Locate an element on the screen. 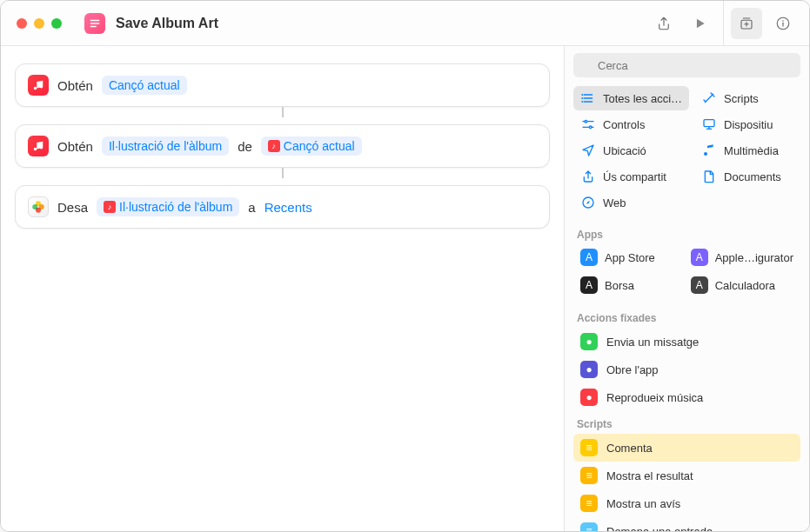 The height and width of the screenshot is (532, 810). titlebar-divider is located at coordinates (724, 23).